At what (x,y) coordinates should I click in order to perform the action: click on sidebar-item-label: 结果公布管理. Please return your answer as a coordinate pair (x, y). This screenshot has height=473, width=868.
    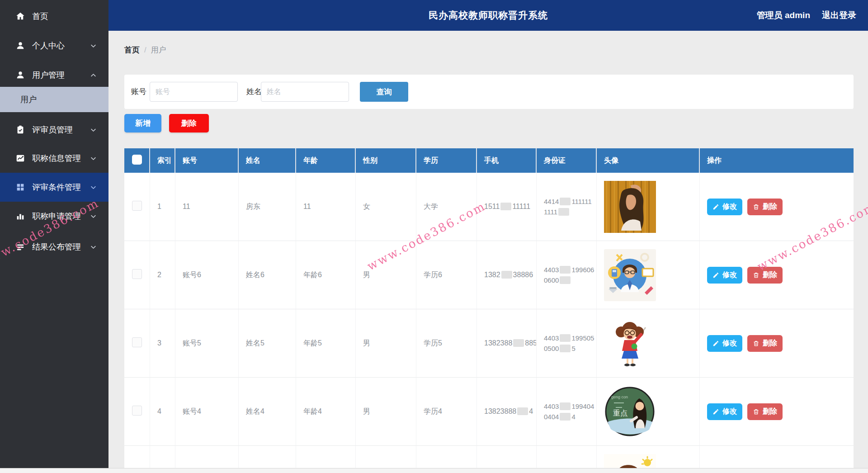
    Looking at the image, I should click on (57, 247).